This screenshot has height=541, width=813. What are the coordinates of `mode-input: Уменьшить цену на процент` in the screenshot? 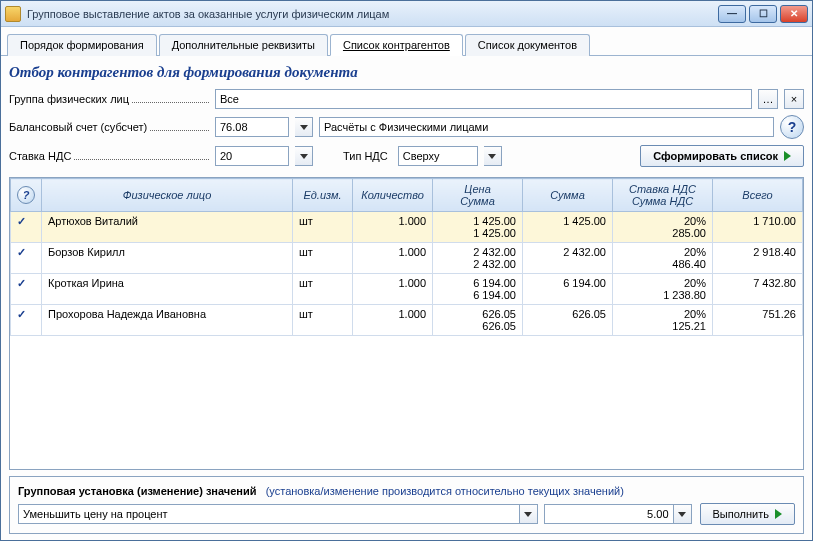 It's located at (269, 514).